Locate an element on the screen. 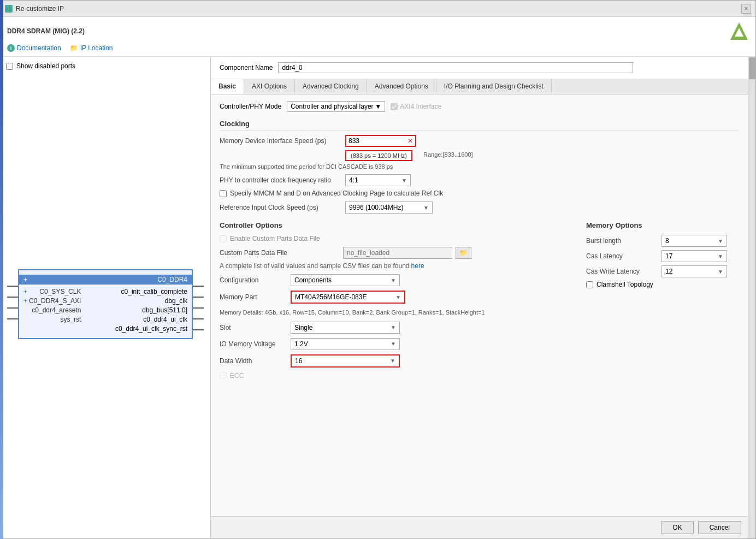 The height and width of the screenshot is (539, 756). ref-clock-dropdown: 9996 (100.04MHz) ▼ is located at coordinates (389, 208).